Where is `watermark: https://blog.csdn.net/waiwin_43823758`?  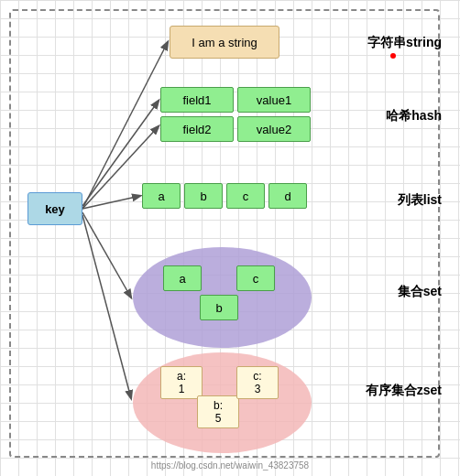 watermark: https://blog.csdn.net/waiwin_43823758 is located at coordinates (230, 465).